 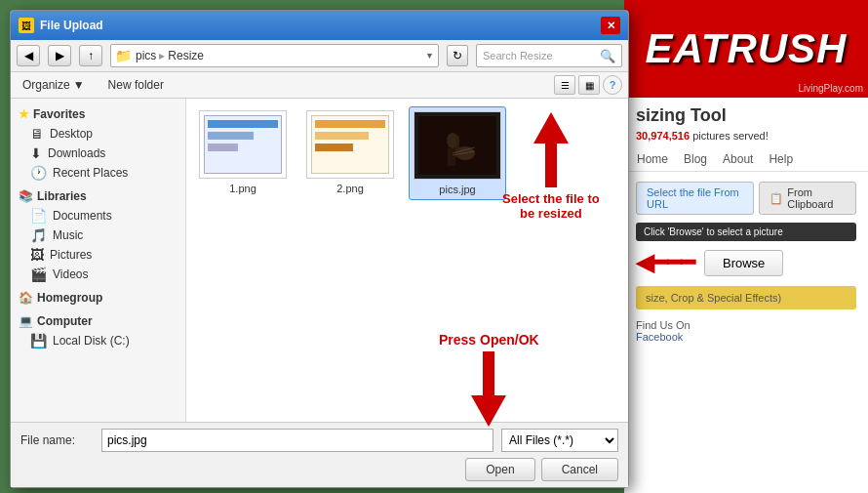 What do you see at coordinates (146, 56) in the screenshot?
I see `path-part-1: pics` at bounding box center [146, 56].